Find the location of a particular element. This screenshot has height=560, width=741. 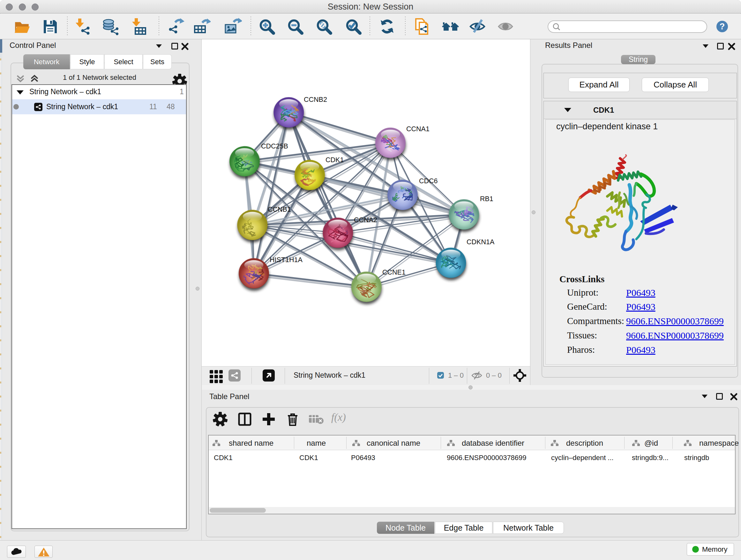

svg-text: CCNA2 is located at coordinates (365, 220).